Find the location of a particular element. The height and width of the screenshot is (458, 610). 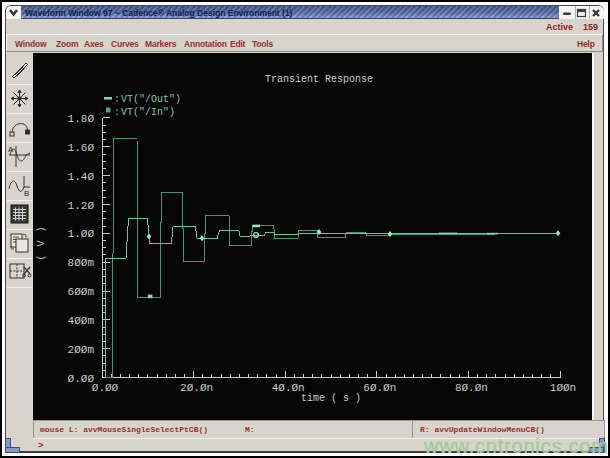

svg-text: ( V ) is located at coordinates (42, 242).